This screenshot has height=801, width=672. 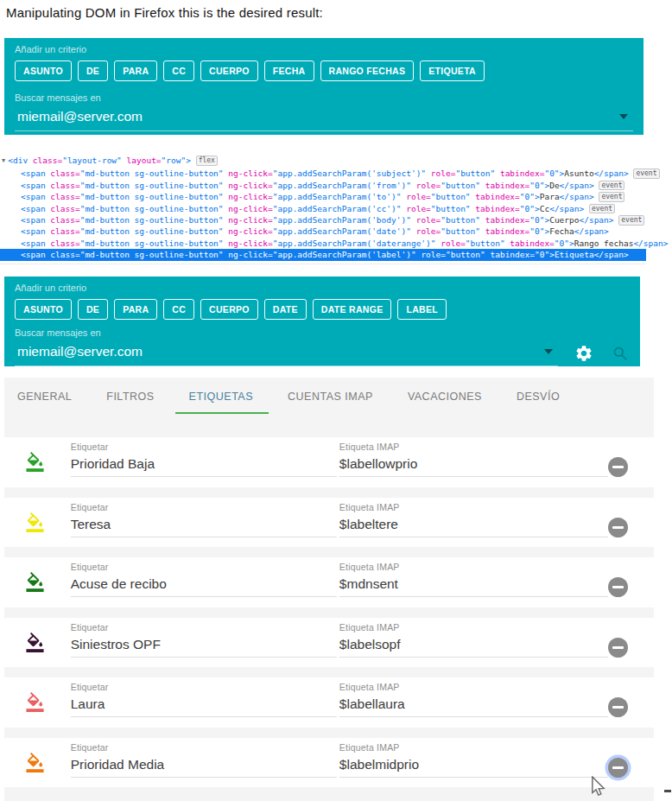 I want to click on imap-label-field: Etiqueta IMAP $labelsopf, so click(x=473, y=643).